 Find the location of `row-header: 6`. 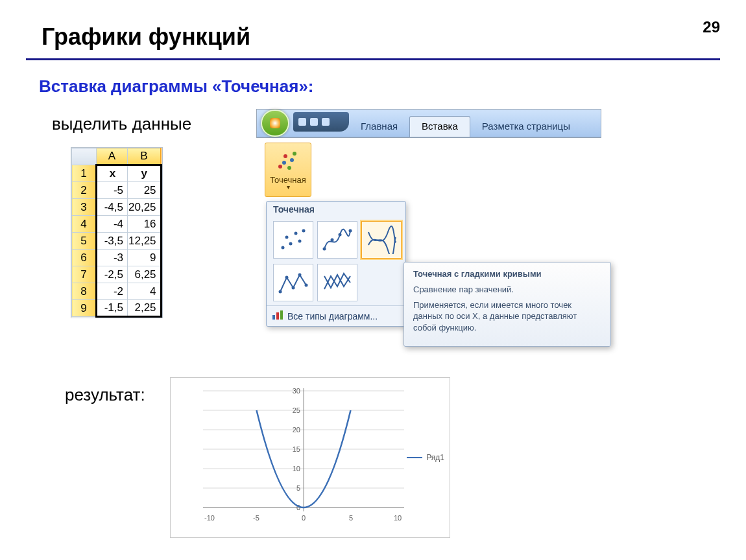

row-header: 6 is located at coordinates (84, 258).